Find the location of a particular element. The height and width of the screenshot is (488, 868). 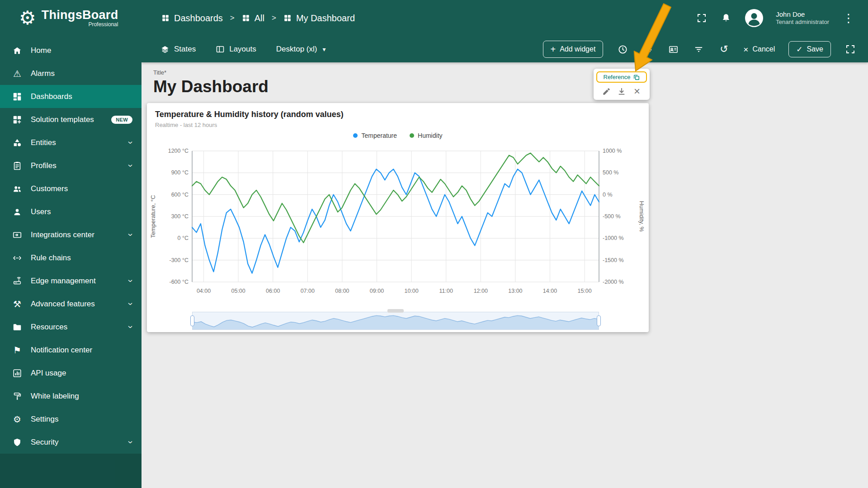

add-widget-button: + Add widget is located at coordinates (573, 49).